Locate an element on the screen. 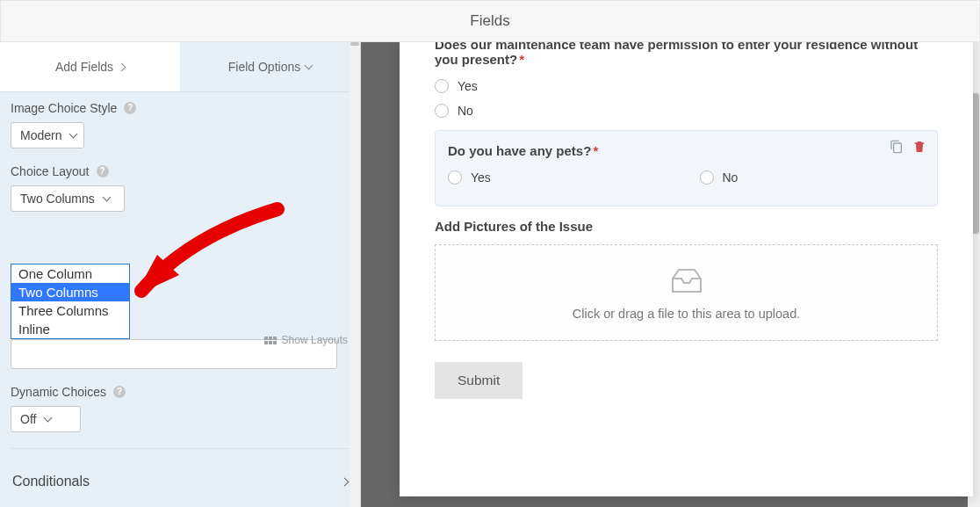  accordion-conditionals: Conditionals is located at coordinates (180, 479).